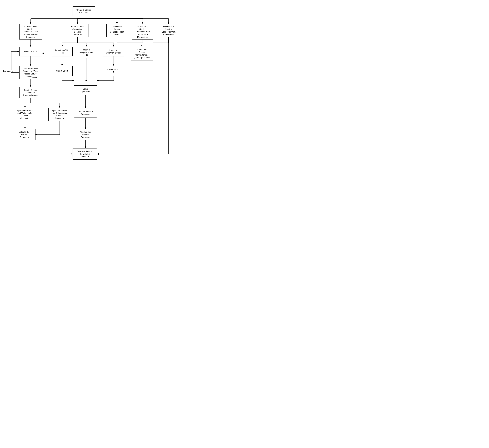  Describe the element at coordinates (86, 52) in the screenshot. I see `import-swagger-label: Import a Swagger JSON File` at that location.